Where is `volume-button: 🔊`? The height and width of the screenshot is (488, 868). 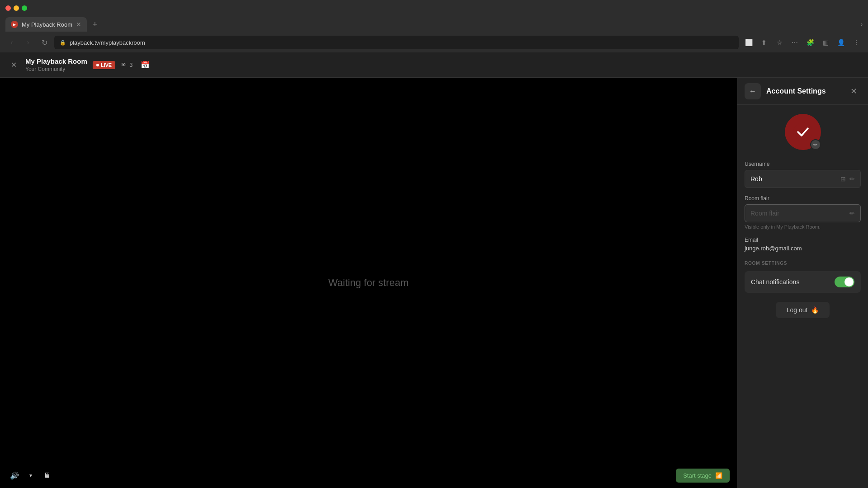 volume-button: 🔊 is located at coordinates (14, 475).